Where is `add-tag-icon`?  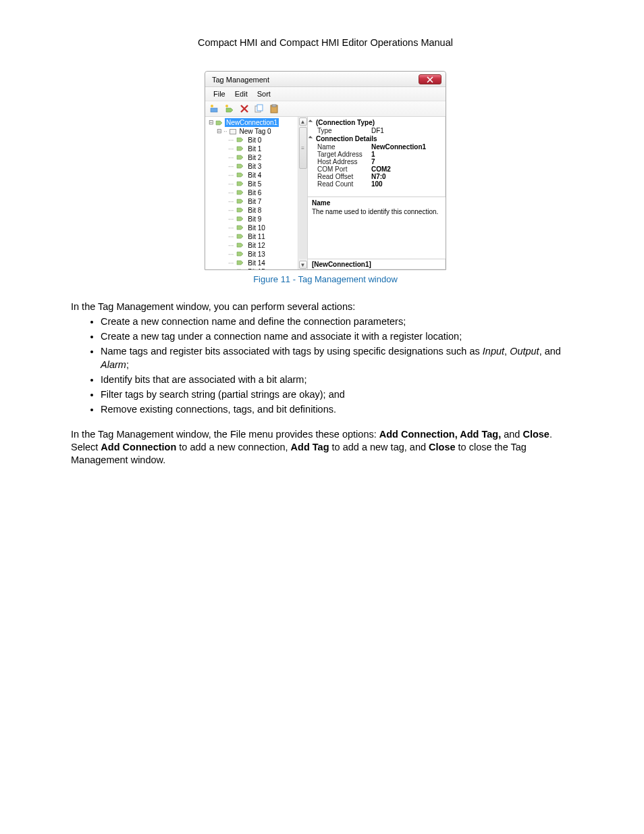 add-tag-icon is located at coordinates (230, 109).